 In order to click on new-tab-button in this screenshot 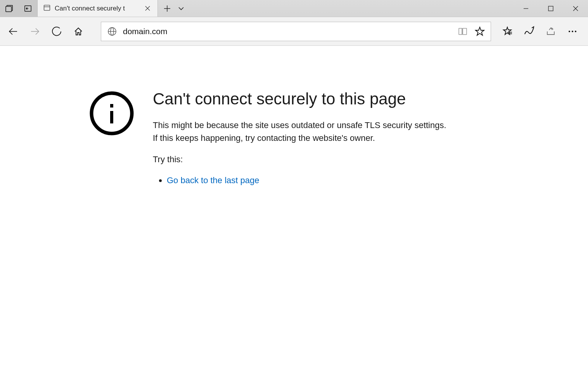, I will do `click(167, 9)`.